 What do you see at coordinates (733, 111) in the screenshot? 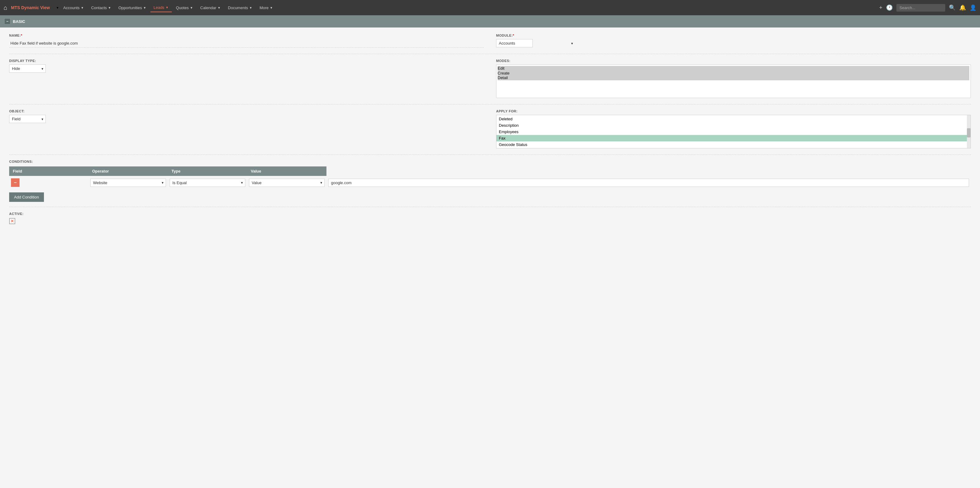
I see `apply-for-label: APPLY FOR:` at bounding box center [733, 111].